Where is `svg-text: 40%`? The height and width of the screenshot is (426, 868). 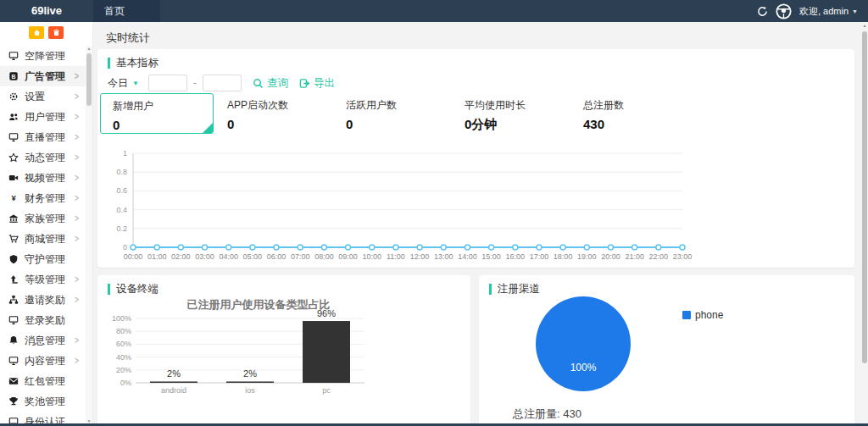
svg-text: 40% is located at coordinates (124, 357).